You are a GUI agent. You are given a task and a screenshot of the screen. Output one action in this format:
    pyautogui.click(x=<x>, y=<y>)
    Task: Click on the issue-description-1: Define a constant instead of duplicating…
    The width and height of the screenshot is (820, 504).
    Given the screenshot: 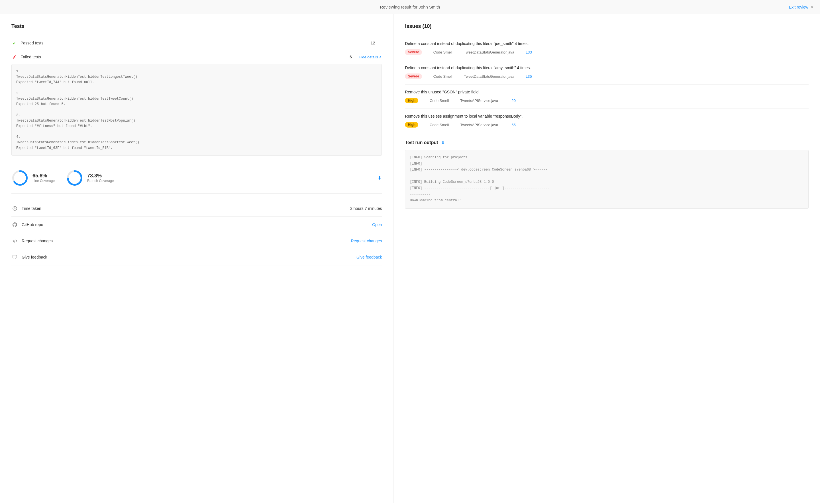 What is the action you would take?
    pyautogui.click(x=607, y=68)
    